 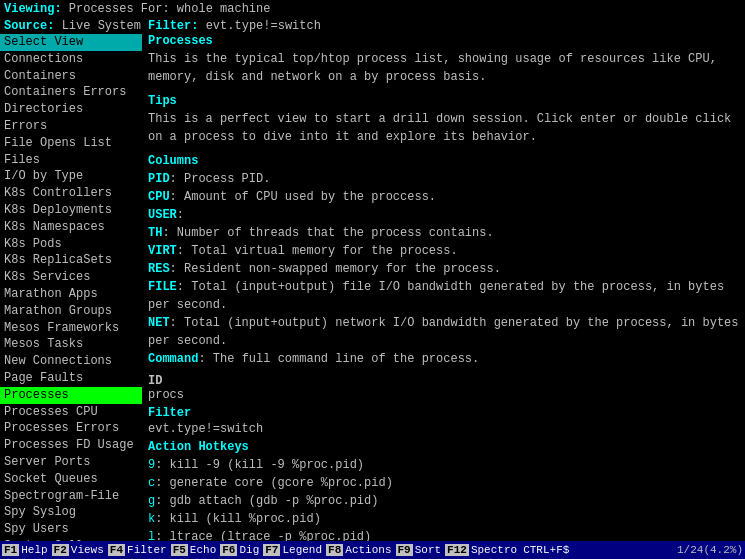 I want to click on bottom-keys: F1HelpF2ViewsF4FilterF5EchoF6DigF7Legend…, so click(x=286, y=550).